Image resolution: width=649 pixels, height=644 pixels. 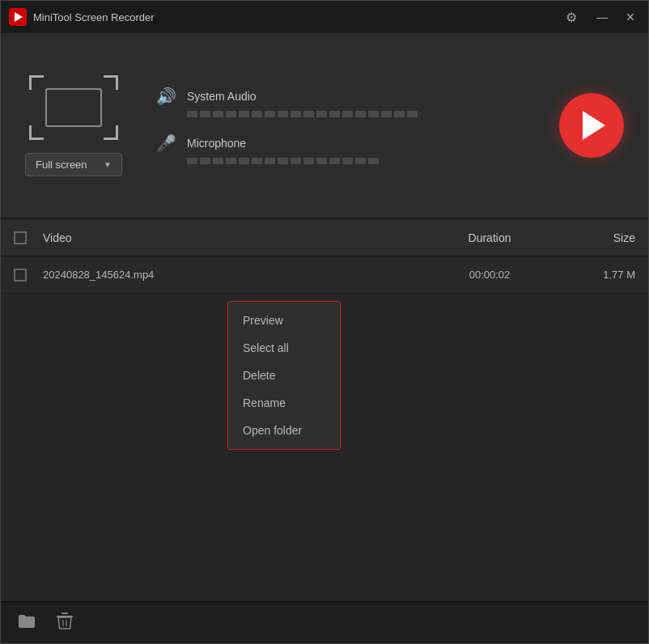 What do you see at coordinates (20, 275) in the screenshot?
I see `row-checkbox` at bounding box center [20, 275].